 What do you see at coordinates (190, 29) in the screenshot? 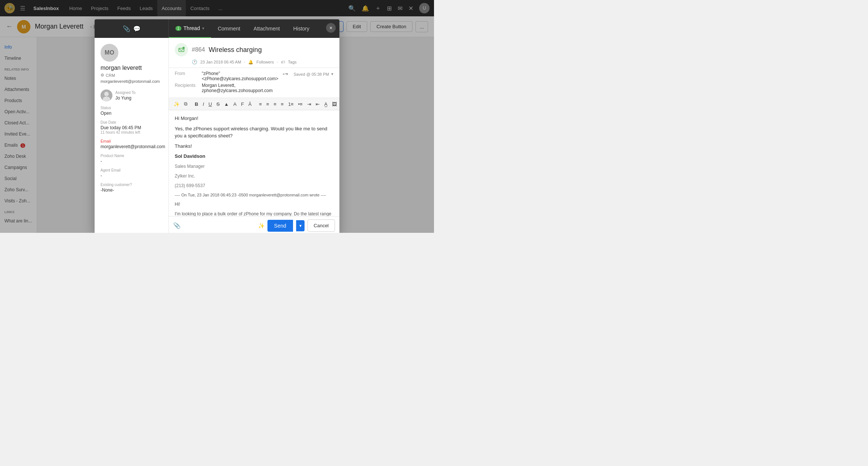
I see `tab-thread: 1 Thread ▾` at bounding box center [190, 29].